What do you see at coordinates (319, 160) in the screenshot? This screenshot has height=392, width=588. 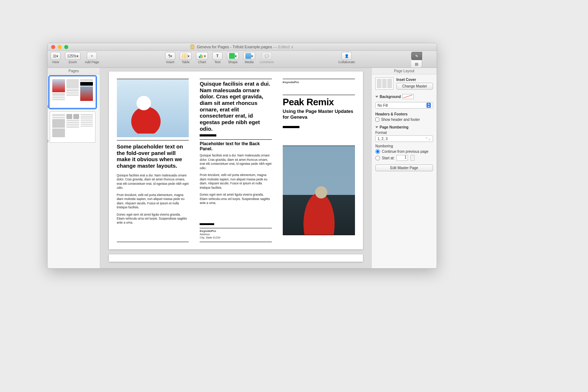 I see `trifold-panel-right: KeynotePro Peak Remix Using the Page Mas…` at bounding box center [319, 160].